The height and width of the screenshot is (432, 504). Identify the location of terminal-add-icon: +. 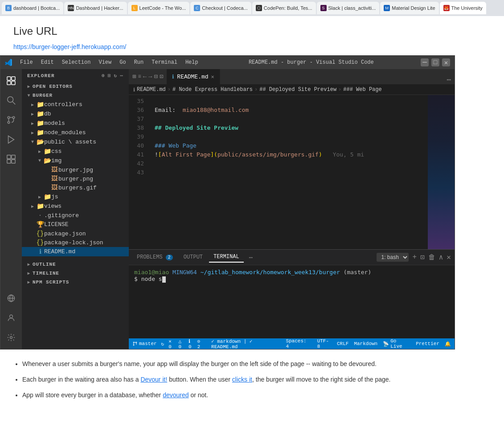
(414, 257).